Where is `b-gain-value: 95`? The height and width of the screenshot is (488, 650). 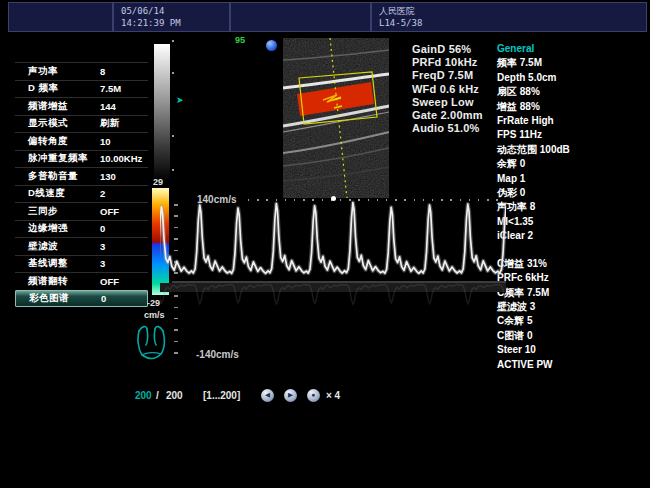
b-gain-value: 95 is located at coordinates (240, 40).